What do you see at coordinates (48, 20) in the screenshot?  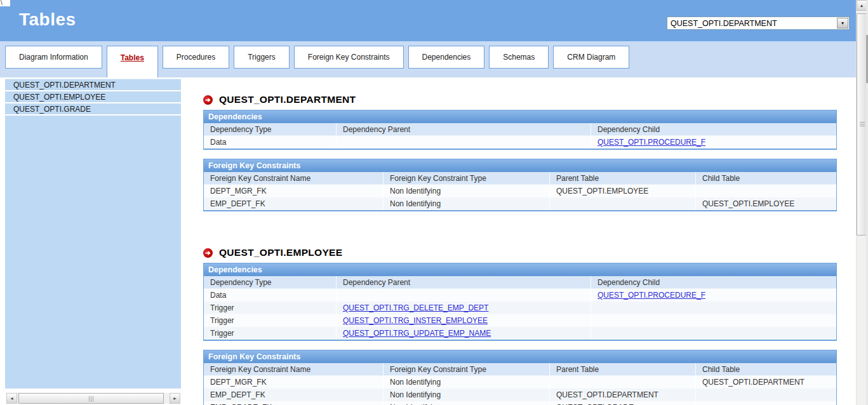 I see `page-title: Tables` at bounding box center [48, 20].